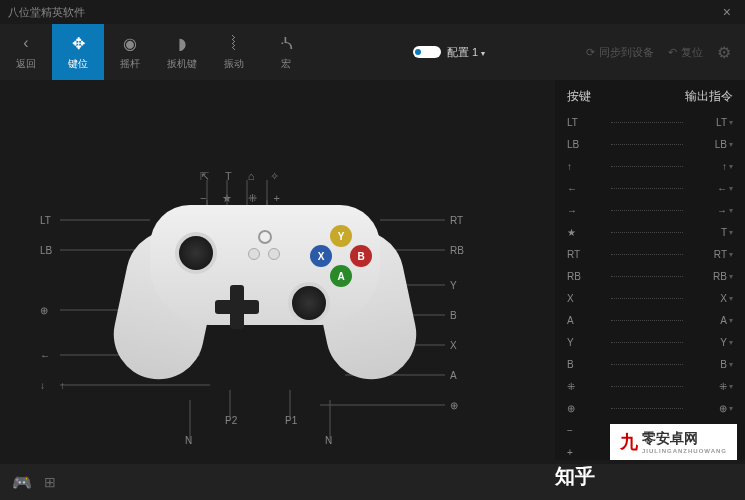 The width and height of the screenshot is (745, 500). What do you see at coordinates (575, 476) in the screenshot?
I see `watermark-zhihu: 知乎` at bounding box center [575, 476].